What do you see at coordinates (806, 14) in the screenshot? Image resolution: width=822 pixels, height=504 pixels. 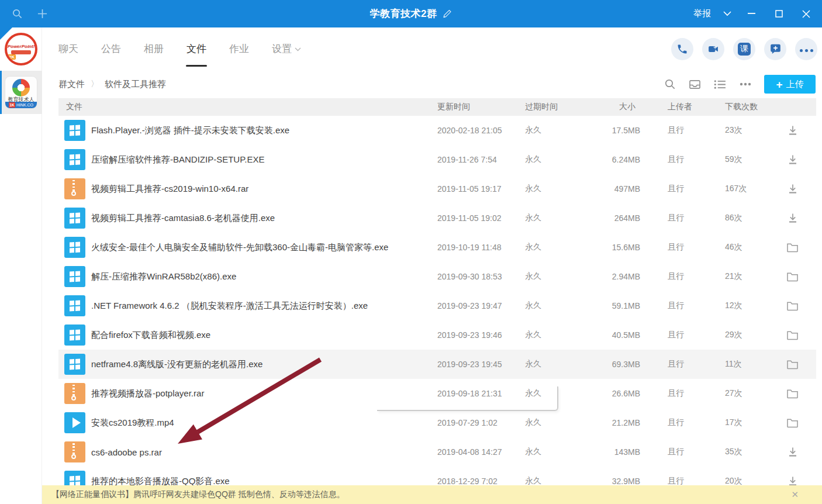 I see `close-button` at bounding box center [806, 14].